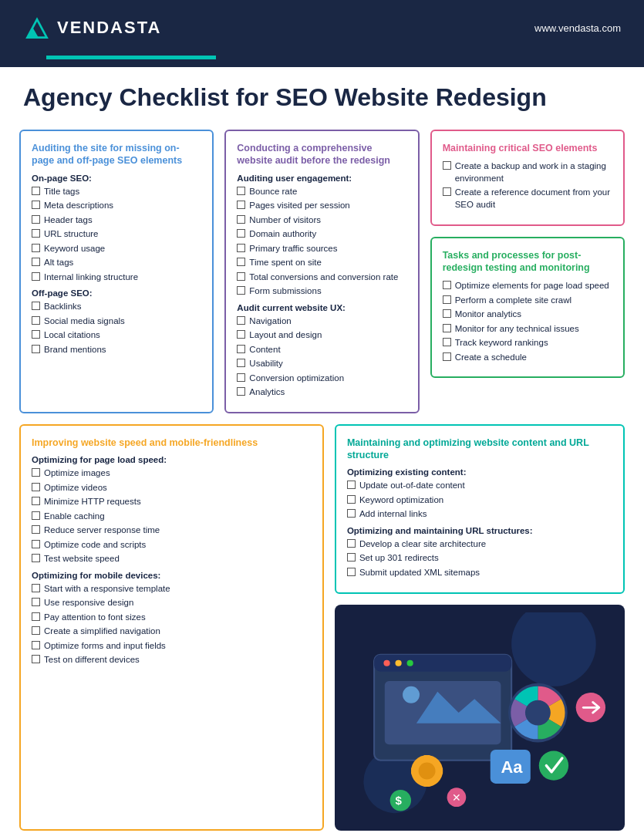 Image resolution: width=644 pixels, height=833 pixels. I want to click on card5-content-label: Optimizing existing content:, so click(480, 472).